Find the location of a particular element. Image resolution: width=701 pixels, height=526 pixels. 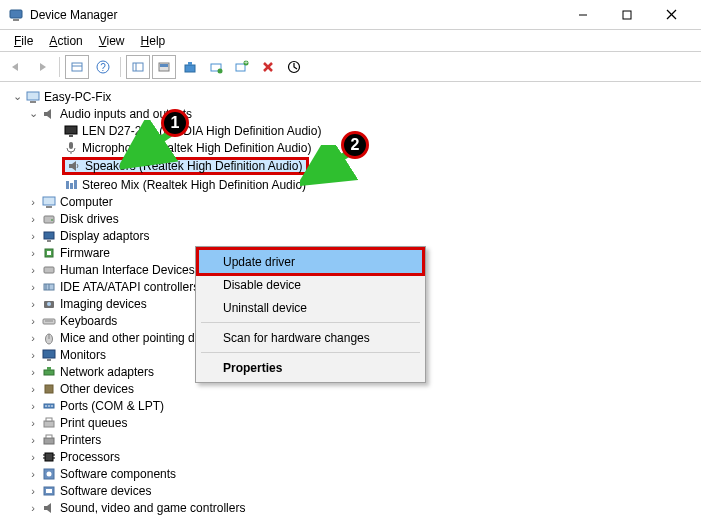

forward-button is located at coordinates (42, 67).